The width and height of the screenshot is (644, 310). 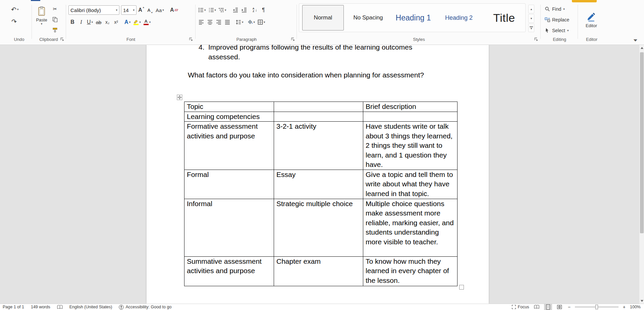 What do you see at coordinates (62, 39) in the screenshot?
I see `clipboard-dialog-launcher` at bounding box center [62, 39].